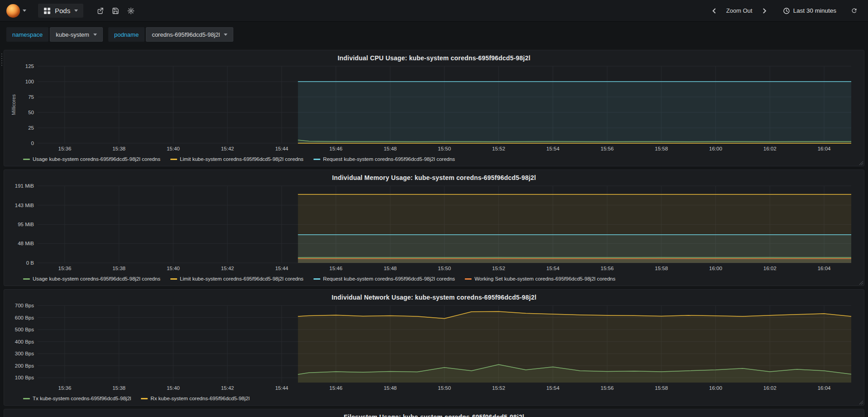  Describe the element at coordinates (100, 11) in the screenshot. I see `share-icon` at that location.